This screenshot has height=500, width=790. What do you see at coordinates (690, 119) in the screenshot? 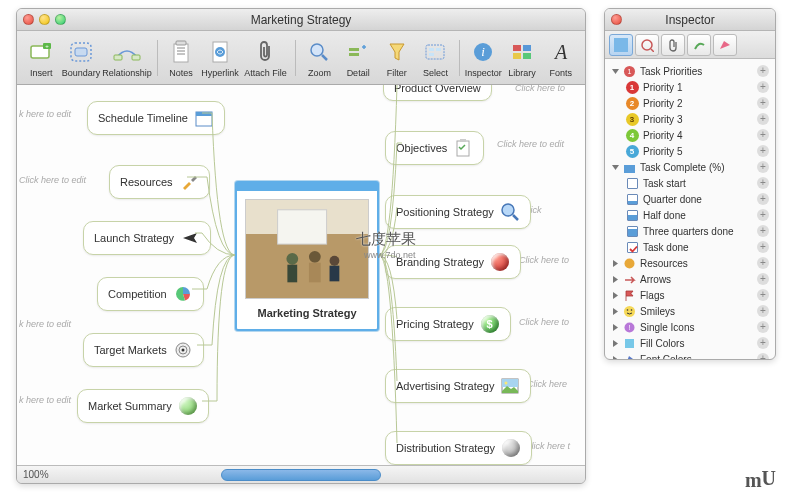
I see `tree-item: 3Priority 3+` at bounding box center [690, 119].